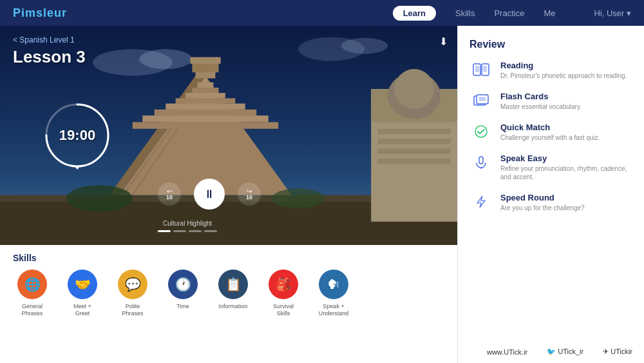 The height and width of the screenshot is (363, 644). Describe the element at coordinates (560, 352) in the screenshot. I see `watermark: www.UTick.ir 🐦 UTick_ir ✈ UTickir` at that location.